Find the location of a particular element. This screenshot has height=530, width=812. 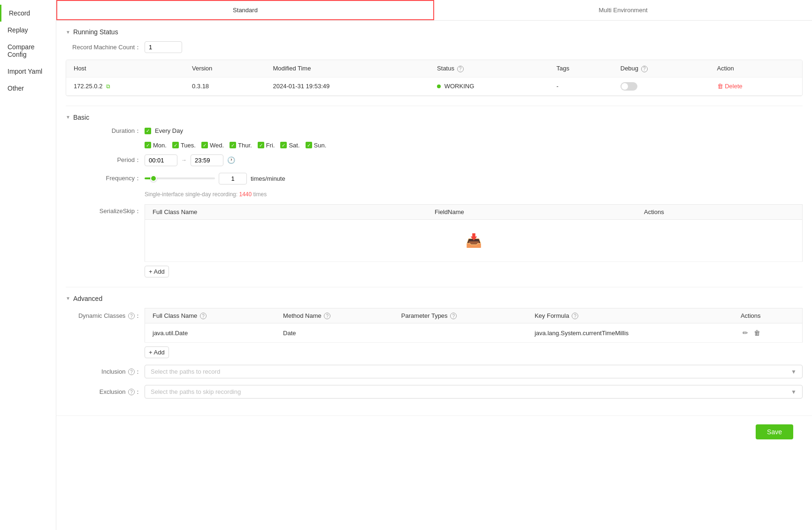

hint-count: 1440 is located at coordinates (245, 194).